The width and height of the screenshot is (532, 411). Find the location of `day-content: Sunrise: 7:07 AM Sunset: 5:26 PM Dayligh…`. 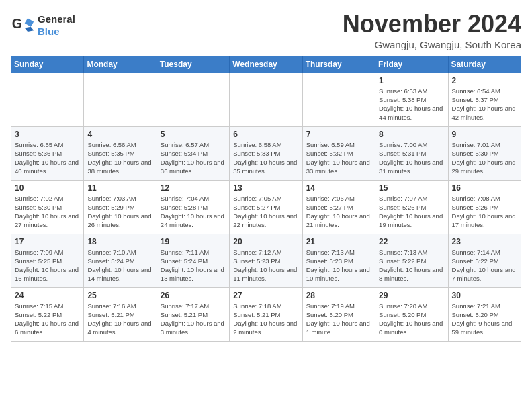

day-content: Sunrise: 7:07 AM Sunset: 5:26 PM Dayligh… is located at coordinates (411, 212).